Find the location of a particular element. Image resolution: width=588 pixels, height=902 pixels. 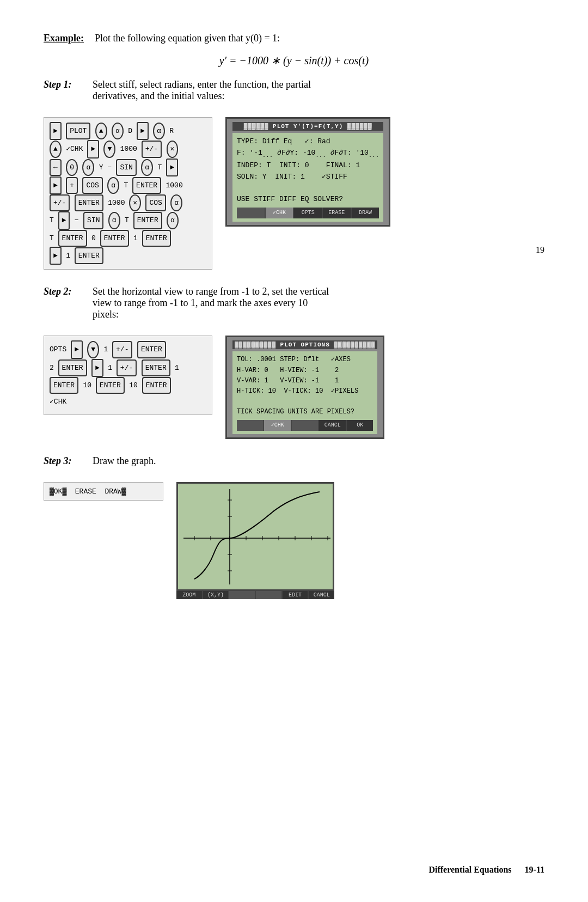

example-line: Example: Plot the following equation giv… is located at coordinates (294, 38).